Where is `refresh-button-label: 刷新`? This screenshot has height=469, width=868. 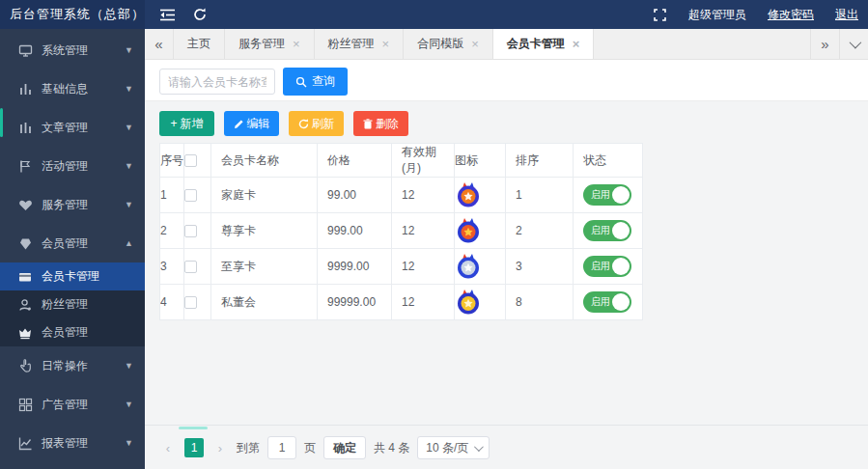
refresh-button-label: 刷新 is located at coordinates (323, 124).